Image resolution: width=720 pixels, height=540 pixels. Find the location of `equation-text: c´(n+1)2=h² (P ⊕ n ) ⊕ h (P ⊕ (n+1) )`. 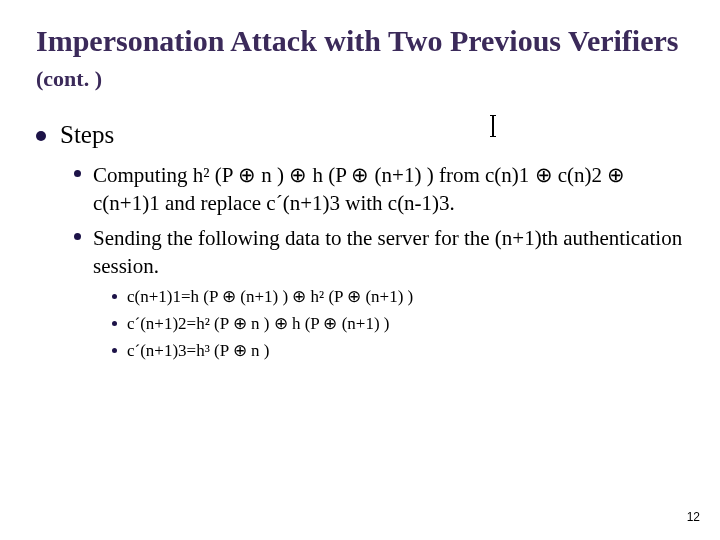

equation-text: c´(n+1)2=h² (P ⊕ n ) ⊕ h (P ⊕ (n+1) ) is located at coordinates (258, 324).